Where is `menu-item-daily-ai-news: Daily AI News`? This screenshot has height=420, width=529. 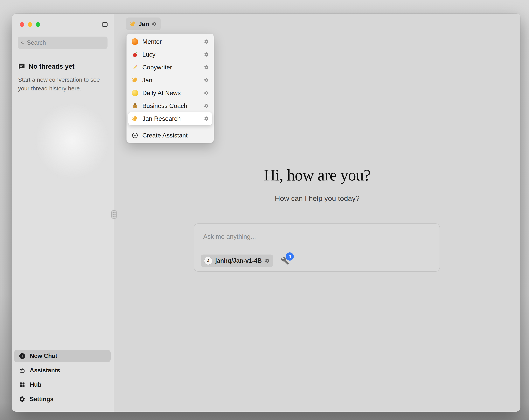
menu-item-daily-ai-news: Daily AI News is located at coordinates (170, 93).